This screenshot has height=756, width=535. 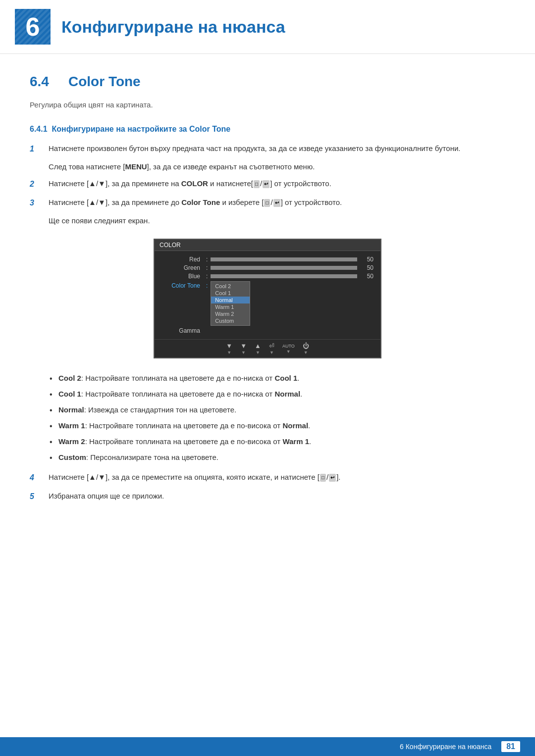 I want to click on chapter-title: Конфигуриране на нюанса, so click(x=173, y=27).